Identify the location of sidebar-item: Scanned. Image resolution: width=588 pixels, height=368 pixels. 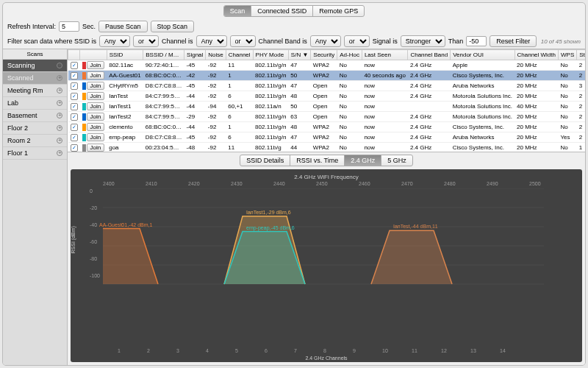
(35, 78).